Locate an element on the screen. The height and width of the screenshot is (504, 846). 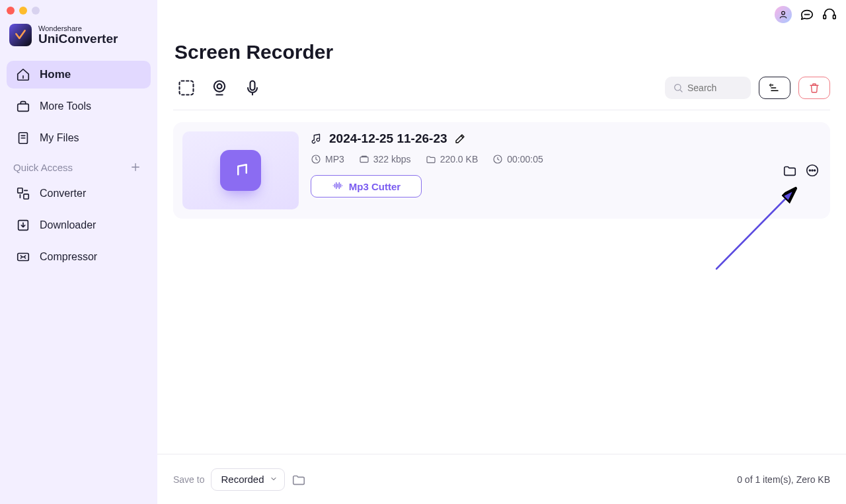
maximize-window-icon is located at coordinates (36, 11).